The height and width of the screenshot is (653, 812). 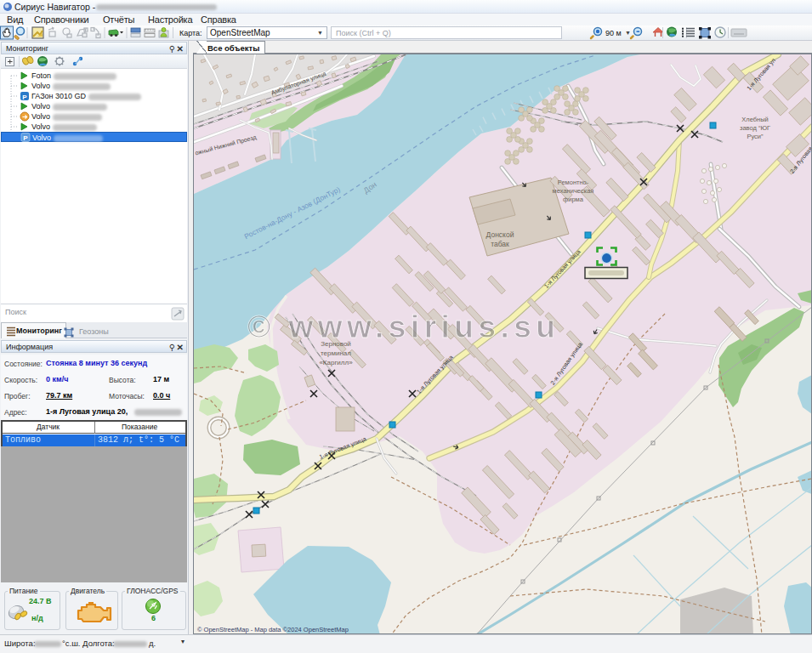 What do you see at coordinates (755, 119) in the screenshot?
I see `svg-text: Хлебный` at bounding box center [755, 119].